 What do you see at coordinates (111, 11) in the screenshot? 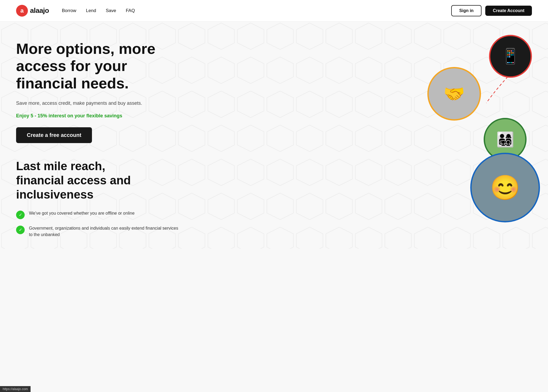
I see `nav-save: Save` at bounding box center [111, 11].